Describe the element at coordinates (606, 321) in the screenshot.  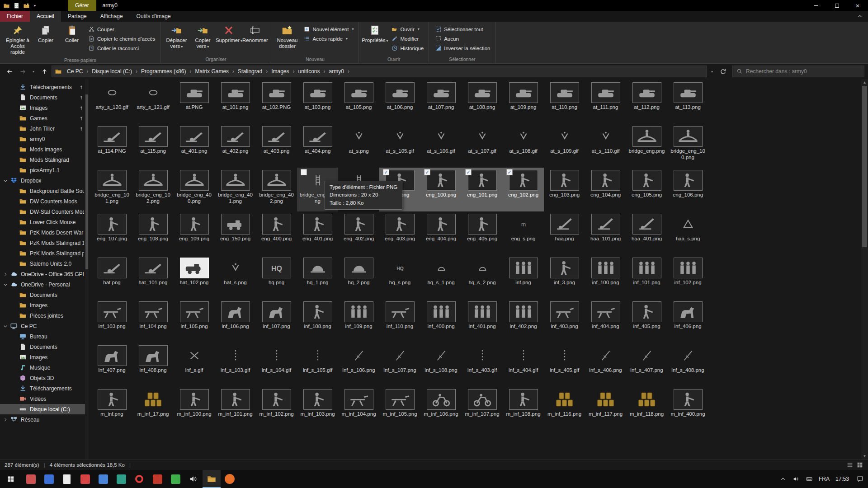
I see `file-tile: inf_404.png` at that location.